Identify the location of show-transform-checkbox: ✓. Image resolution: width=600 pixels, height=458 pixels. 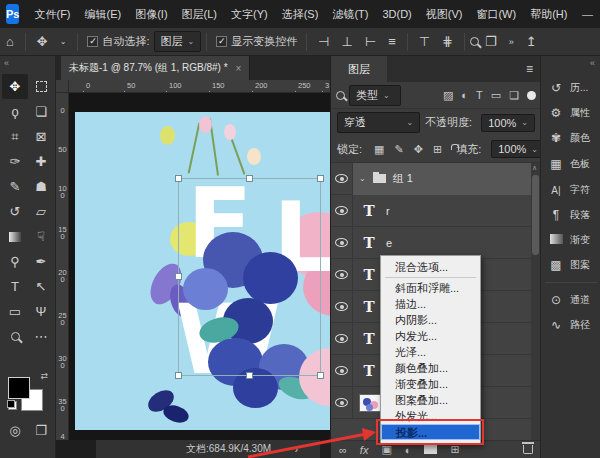
(222, 42).